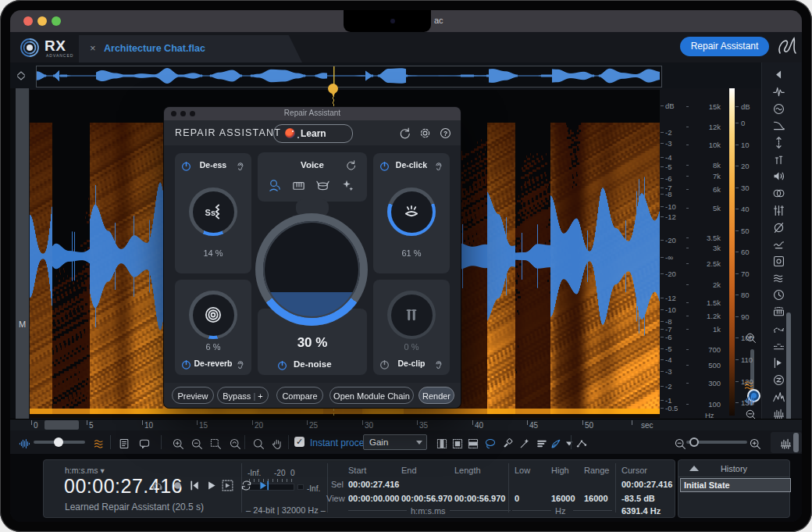 The height and width of the screenshot is (532, 812). What do you see at coordinates (779, 362) in the screenshot?
I see `marker-icon` at bounding box center [779, 362].